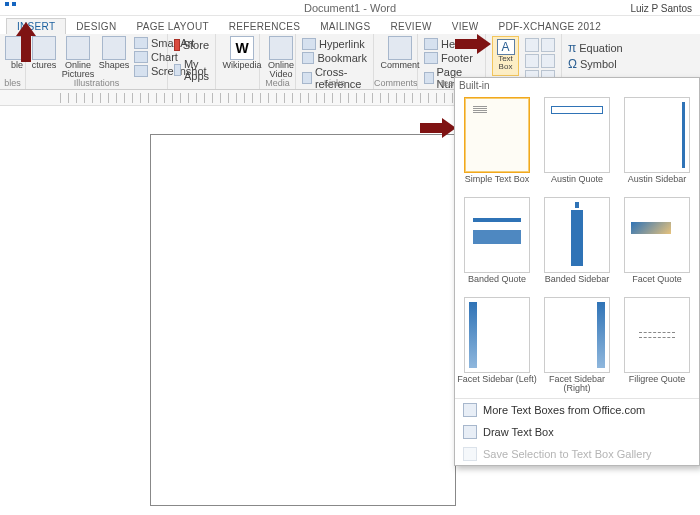 The image size is (700, 515). I want to click on group-label-media: Media, so click(278, 83).